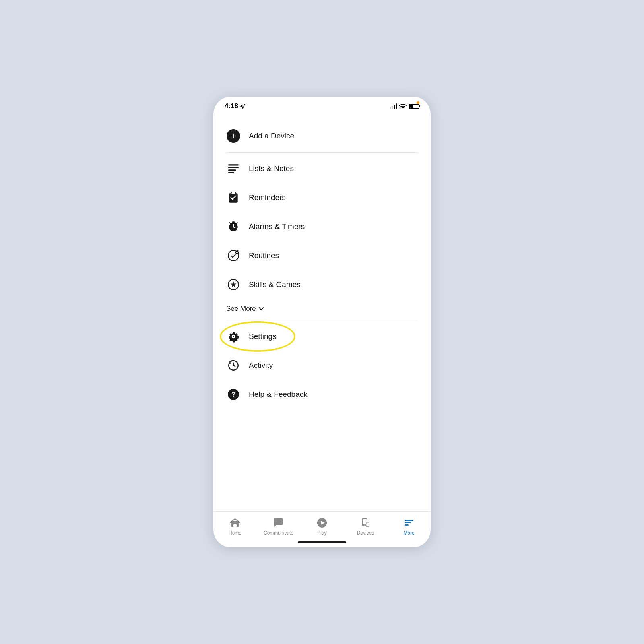 Image resolution: width=644 pixels, height=644 pixels. I want to click on nav-devices: Devices, so click(365, 526).